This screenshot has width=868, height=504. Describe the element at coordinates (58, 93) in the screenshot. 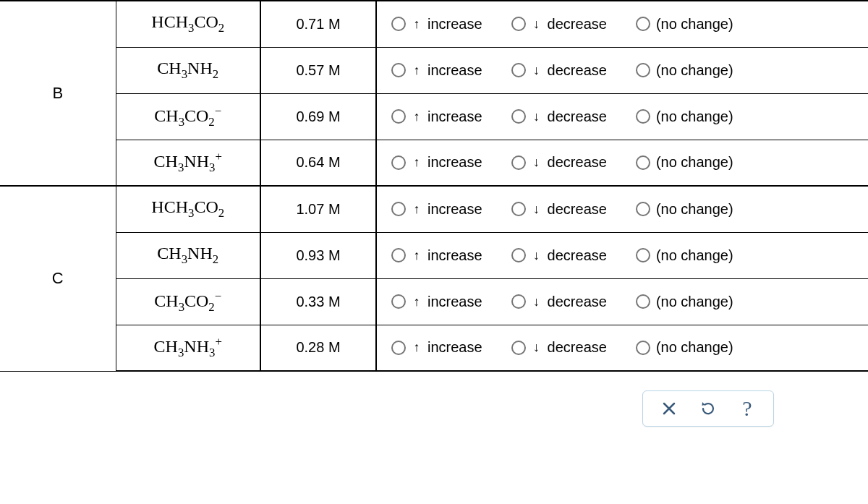

I see `group-label: B` at that location.